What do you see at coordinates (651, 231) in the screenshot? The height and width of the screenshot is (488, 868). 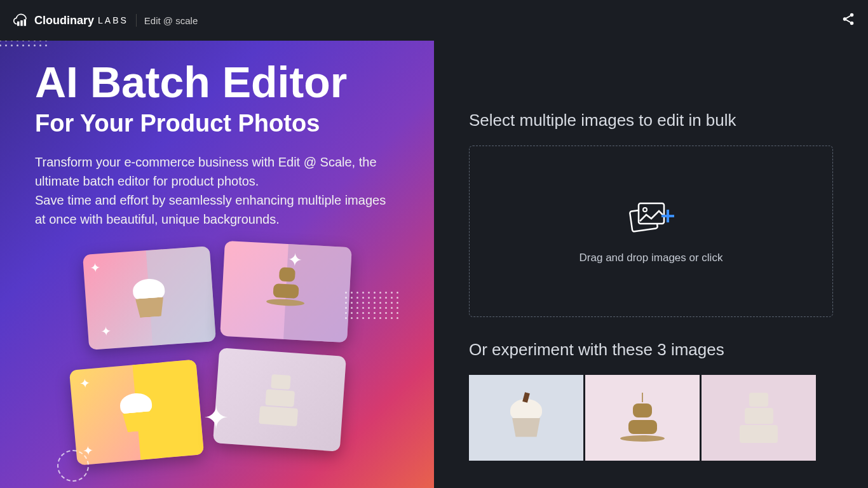 I see `upload-dropzone: Drag and drop images or click` at bounding box center [651, 231].